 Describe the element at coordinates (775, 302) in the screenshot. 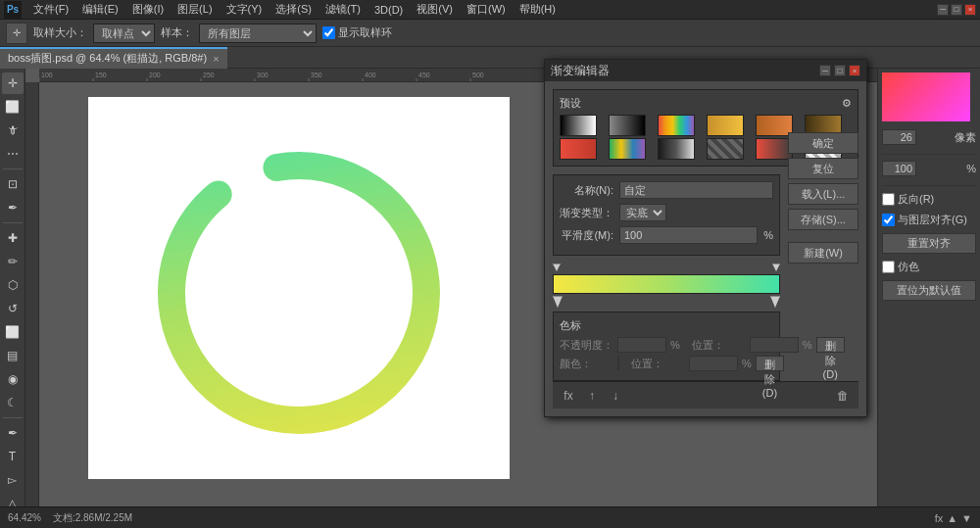

I see `color-stop-right` at that location.